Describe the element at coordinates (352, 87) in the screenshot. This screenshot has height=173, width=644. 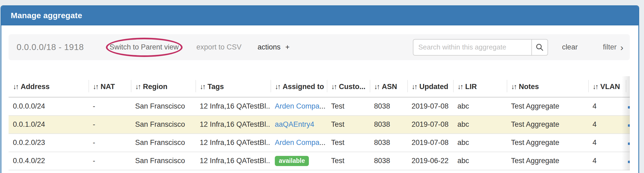
I see `column-label: Custo...` at that location.